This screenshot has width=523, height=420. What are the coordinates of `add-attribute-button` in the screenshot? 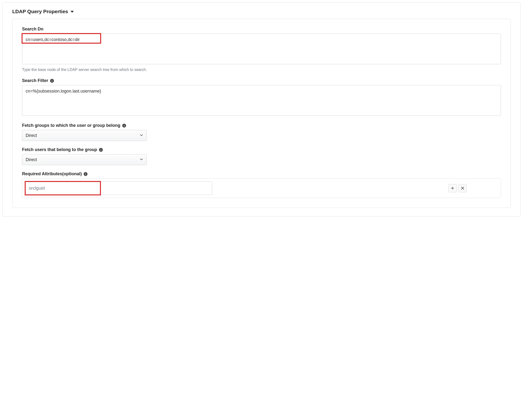 It's located at (453, 188).